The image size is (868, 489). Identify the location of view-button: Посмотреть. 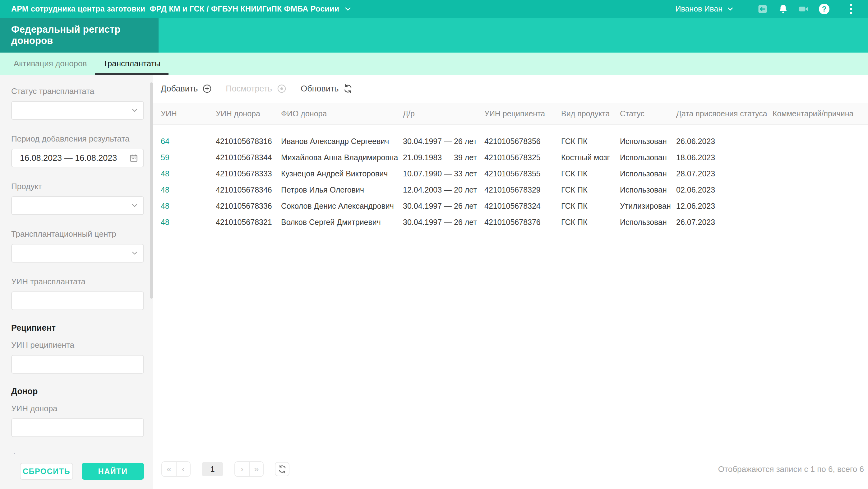
(256, 89).